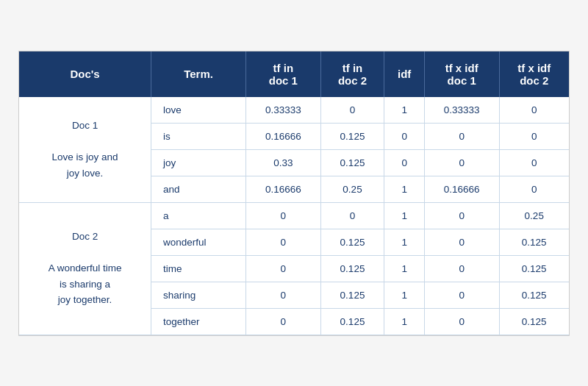 The width and height of the screenshot is (588, 386). Describe the element at coordinates (294, 74) in the screenshot. I see `header-row: Doc's Term. tf in doc 1 tf in doc 2 idf …` at that location.